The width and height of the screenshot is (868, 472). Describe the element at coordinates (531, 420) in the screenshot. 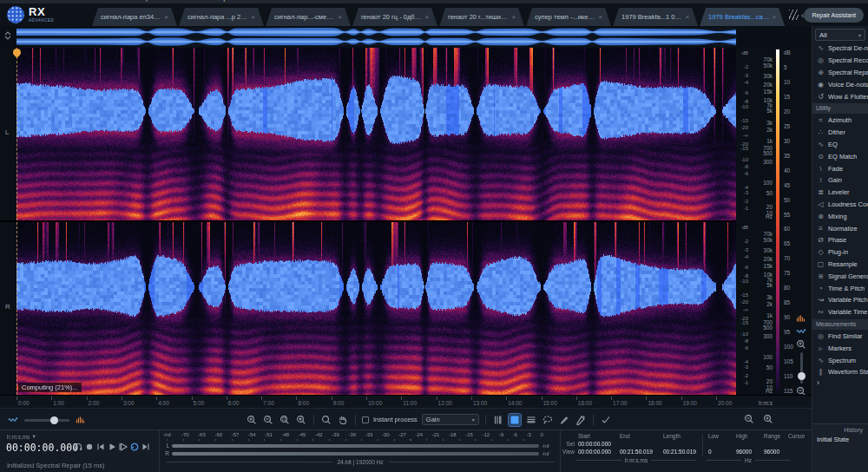

I see `frequency-selection-tool` at that location.